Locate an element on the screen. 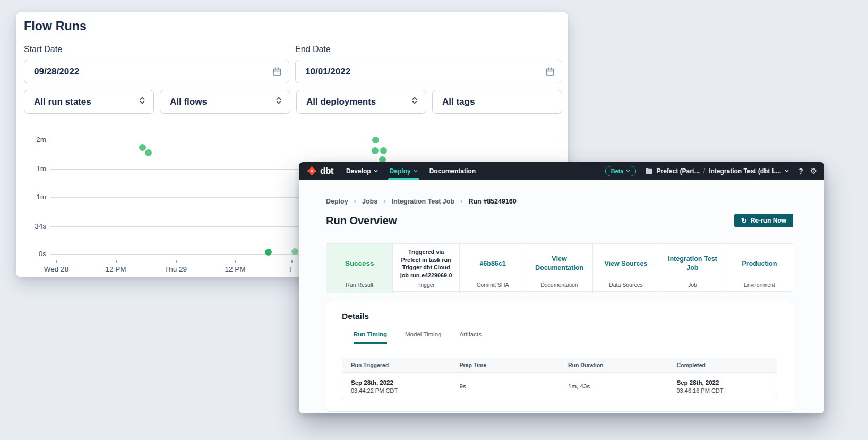 The width and height of the screenshot is (868, 440). environment-name: Integration Test (dbt L... is located at coordinates (745, 171).